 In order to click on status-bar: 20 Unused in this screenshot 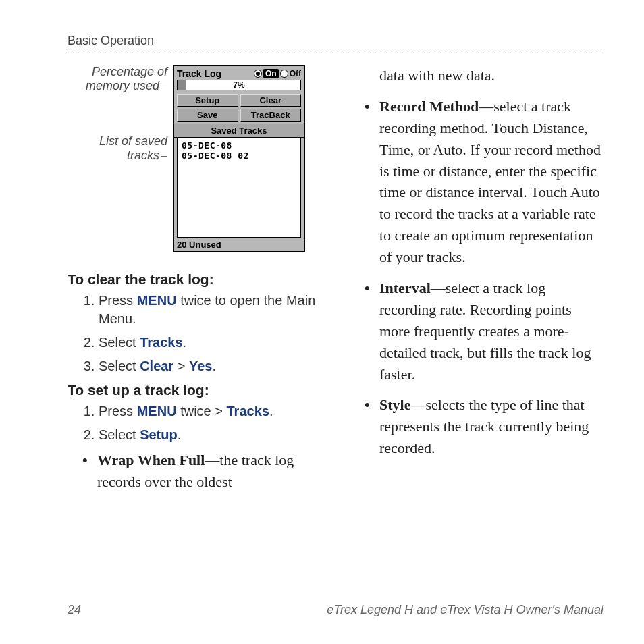, I will do `click(239, 244)`.